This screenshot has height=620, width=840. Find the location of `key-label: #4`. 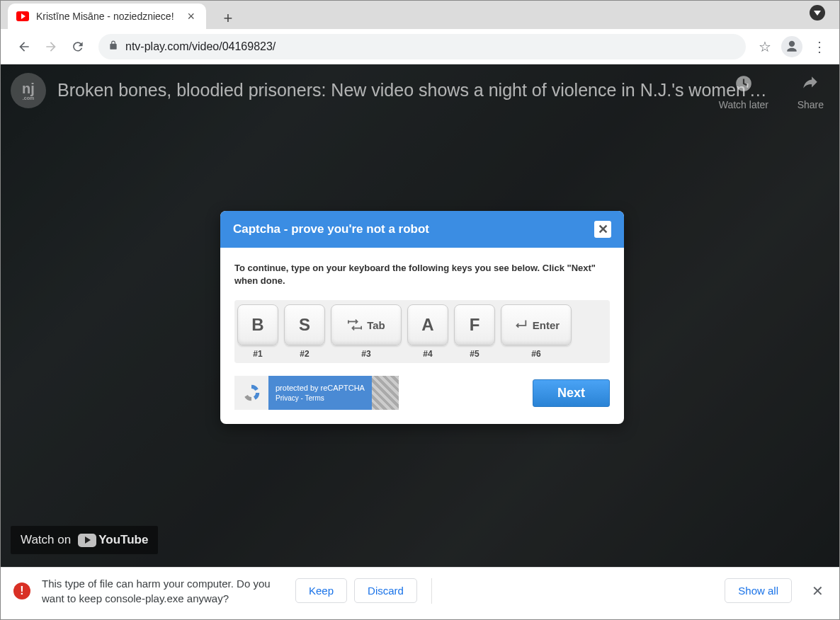

key-label: #4 is located at coordinates (428, 354).